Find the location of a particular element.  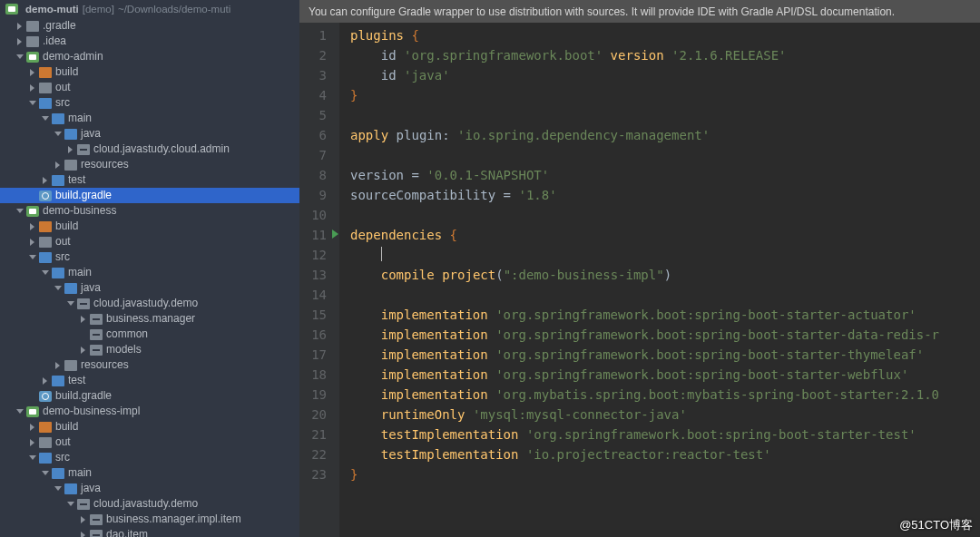

code-line: id 'org.springframework.boot' version '2… is located at coordinates (665, 55).